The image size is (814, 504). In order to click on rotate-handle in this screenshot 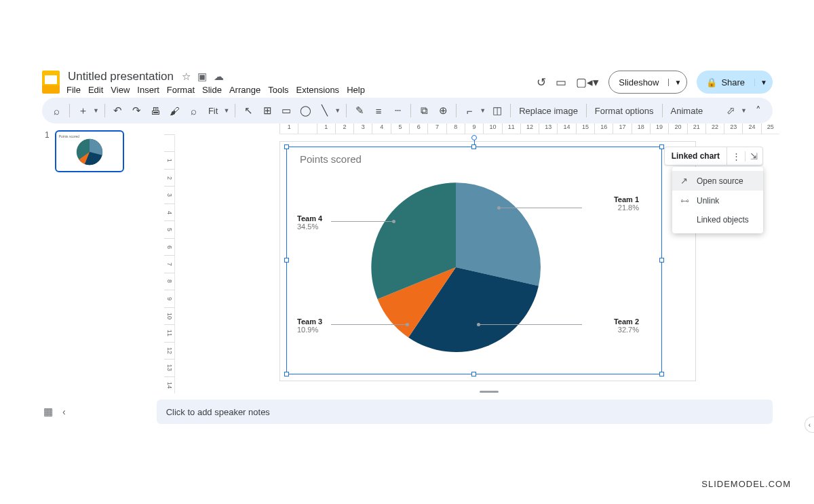, I will do `click(474, 138)`.